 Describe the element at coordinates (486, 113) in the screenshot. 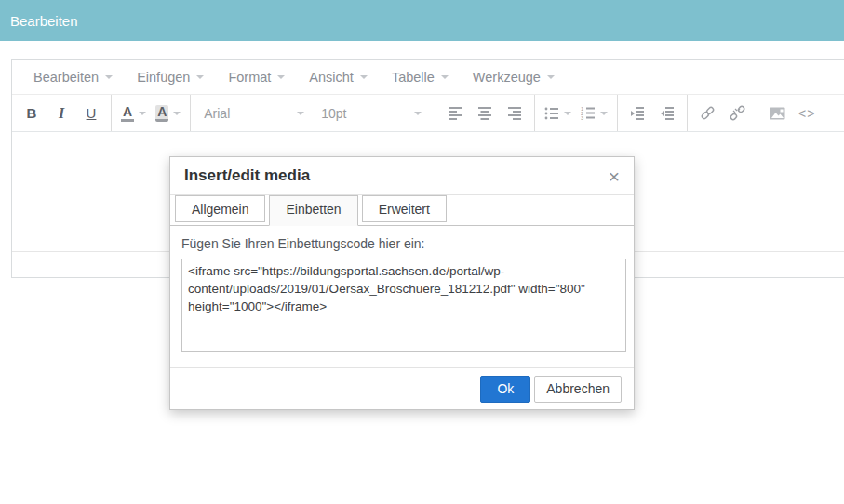

I see `toolbar-group-align` at that location.